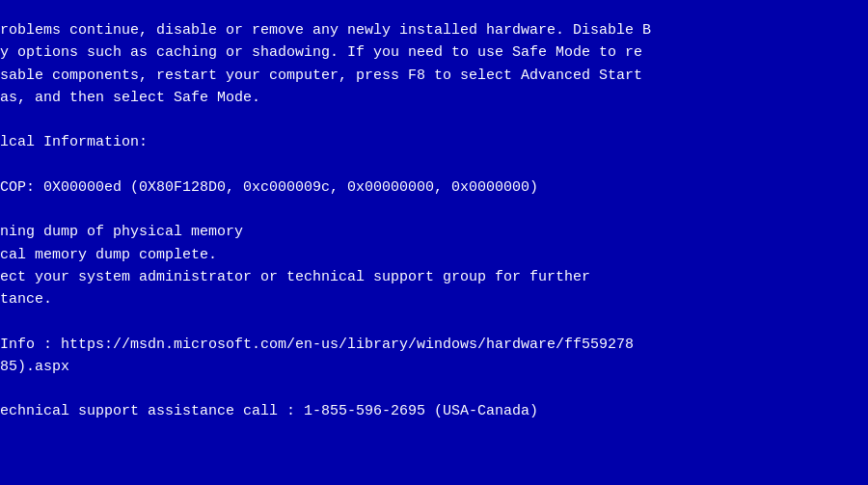  I want to click on bsod-line-15: 85).aspx, so click(434, 366).